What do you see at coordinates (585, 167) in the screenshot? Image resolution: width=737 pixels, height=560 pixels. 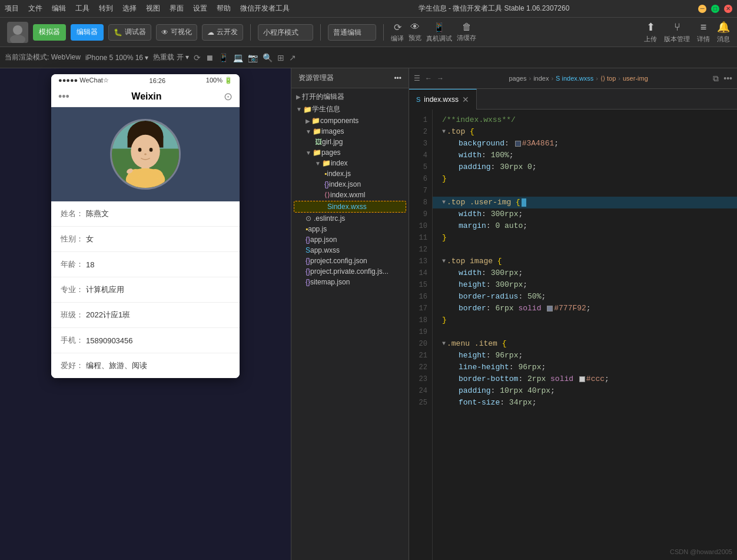 I see `code-line-5: padding : 30rpx 0 ;` at bounding box center [585, 167].